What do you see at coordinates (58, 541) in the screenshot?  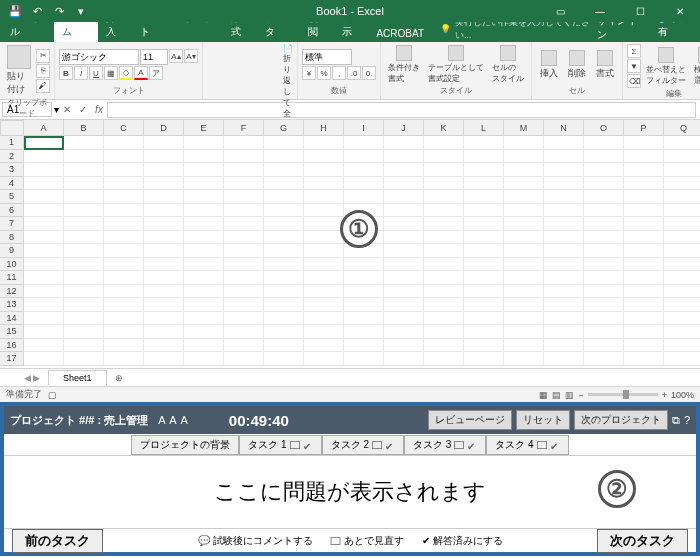 I see `prev-task-button: 前のタスク` at bounding box center [58, 541].